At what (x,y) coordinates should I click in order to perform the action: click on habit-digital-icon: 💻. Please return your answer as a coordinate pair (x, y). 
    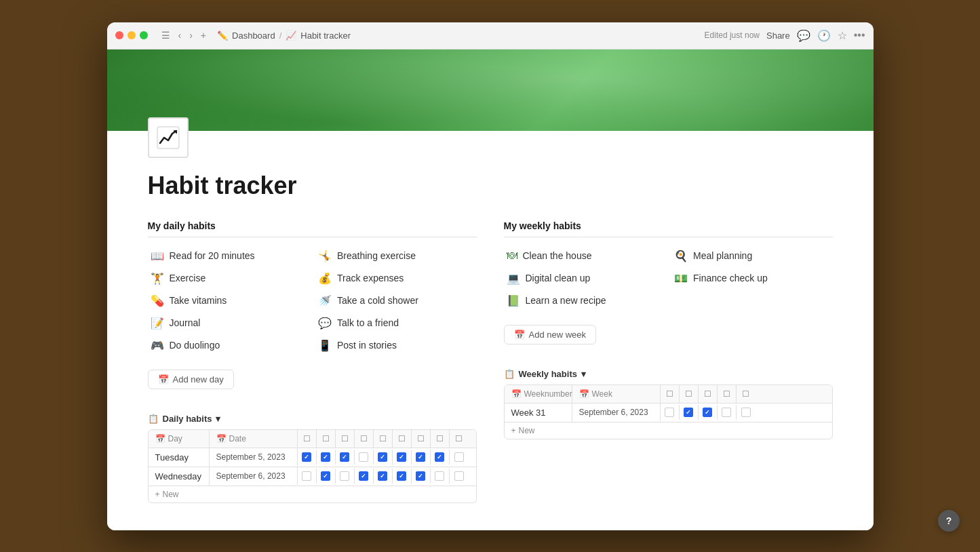
    Looking at the image, I should click on (513, 278).